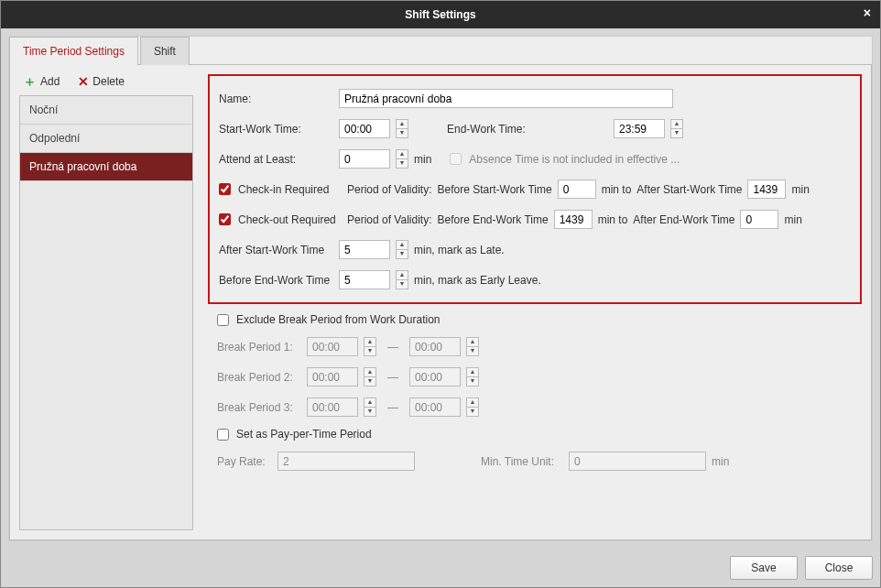 This screenshot has height=588, width=881. Describe the element at coordinates (277, 280) in the screenshot. I see `early-prefix: Before End-Work Time` at that location.